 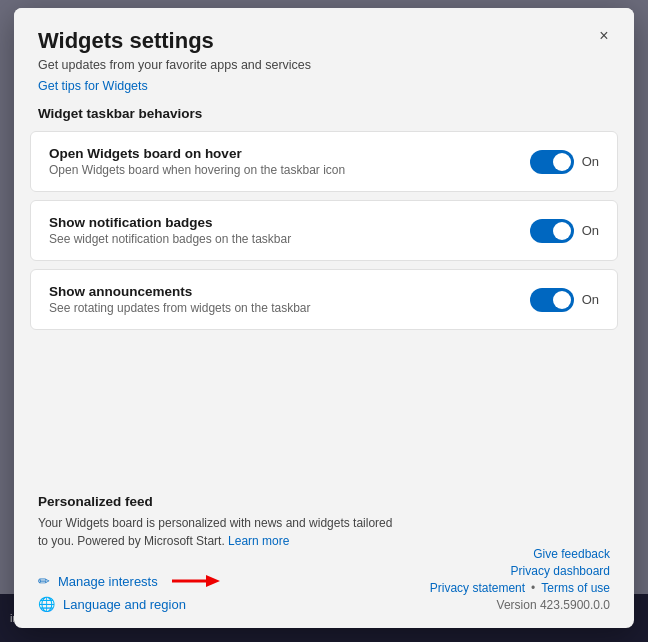 I want to click on toggle-badges-desc: See widget notification badges on the ta…, so click(x=170, y=239).